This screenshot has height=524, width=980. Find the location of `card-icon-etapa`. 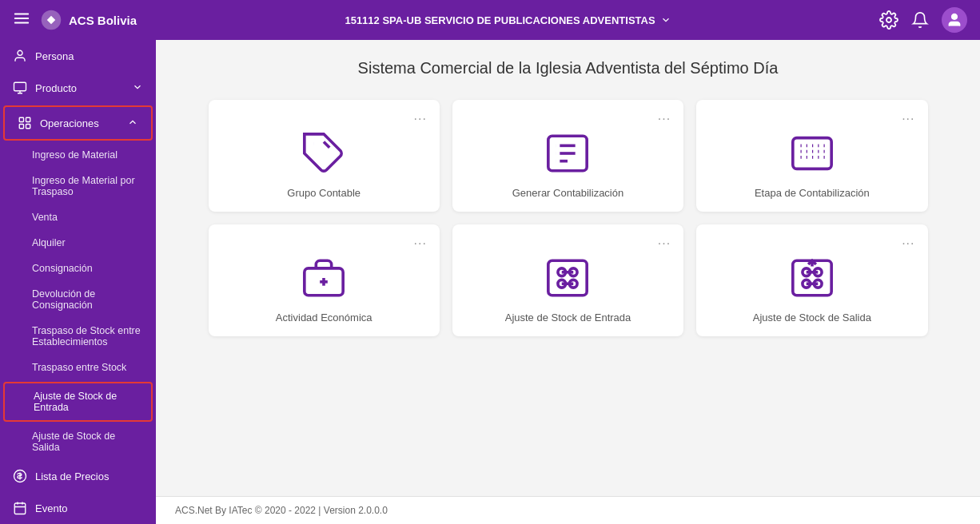

card-icon-etapa is located at coordinates (812, 153).